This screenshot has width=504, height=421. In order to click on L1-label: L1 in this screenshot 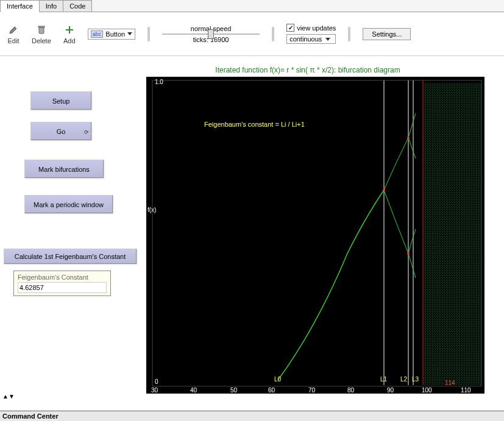, I will do `click(384, 379)`.